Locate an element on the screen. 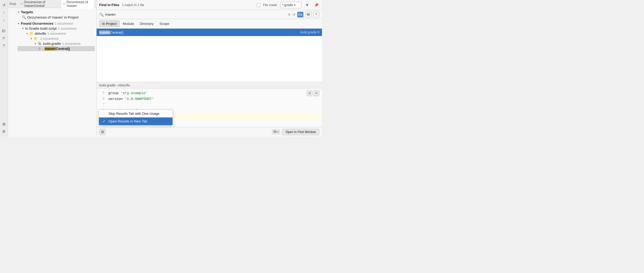  tree-debuffe: ▼ 📁 debuffe 1 occurrence is located at coordinates (56, 33).